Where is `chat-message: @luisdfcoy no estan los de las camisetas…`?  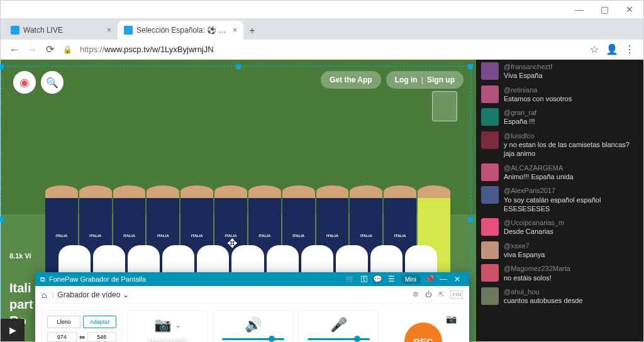
chat-message: @luisdfcoy no estan los de las camisetas… is located at coordinates (560, 145).